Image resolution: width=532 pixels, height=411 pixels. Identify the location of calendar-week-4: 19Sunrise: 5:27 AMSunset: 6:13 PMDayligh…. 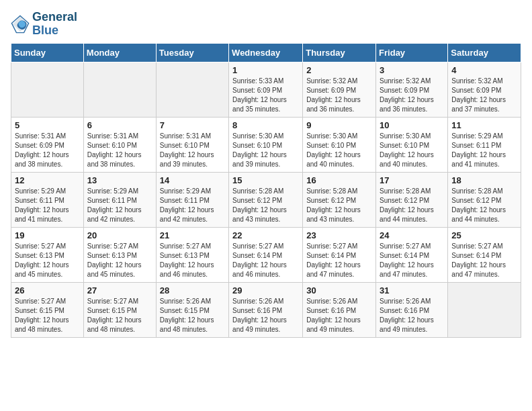
(266, 255).